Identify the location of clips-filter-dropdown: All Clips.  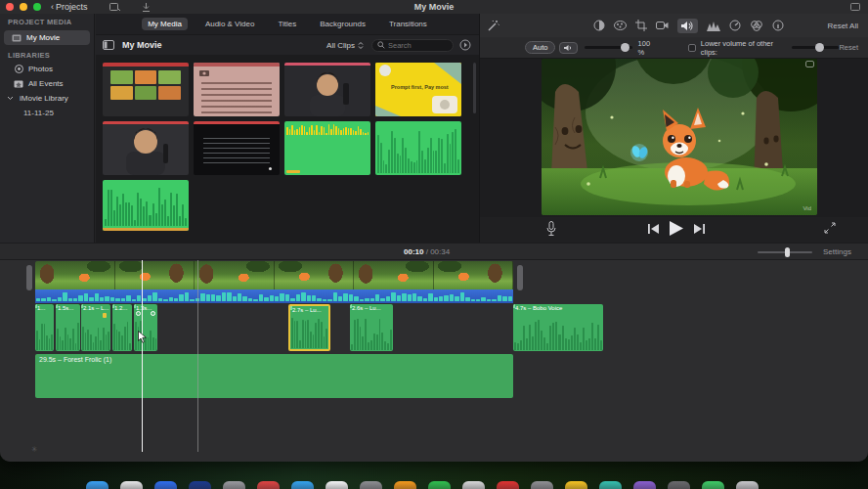
(345, 45).